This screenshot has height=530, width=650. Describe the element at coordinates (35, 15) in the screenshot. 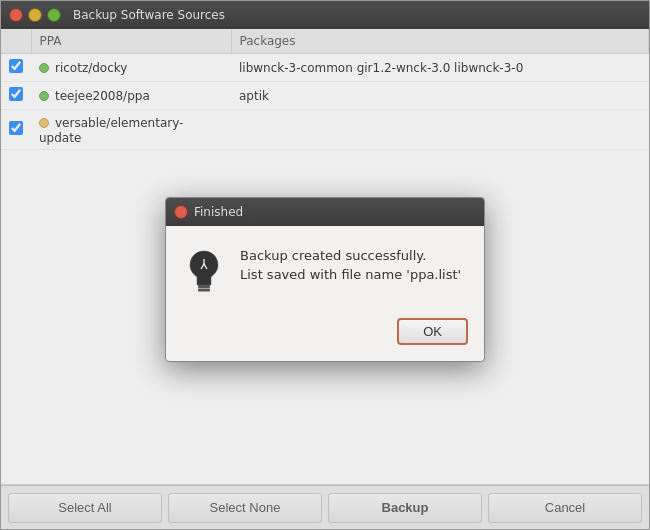

I see `minimize-button` at that location.